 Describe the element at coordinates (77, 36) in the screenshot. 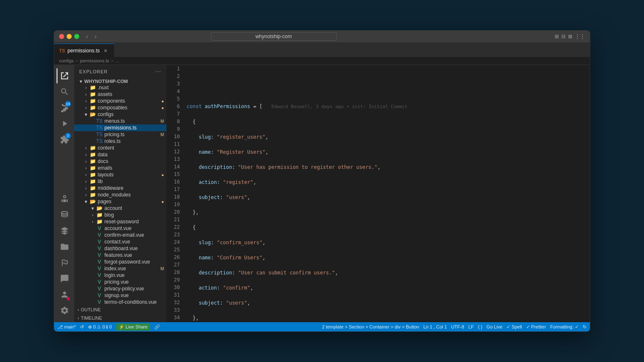

I see `maximize-dot` at that location.